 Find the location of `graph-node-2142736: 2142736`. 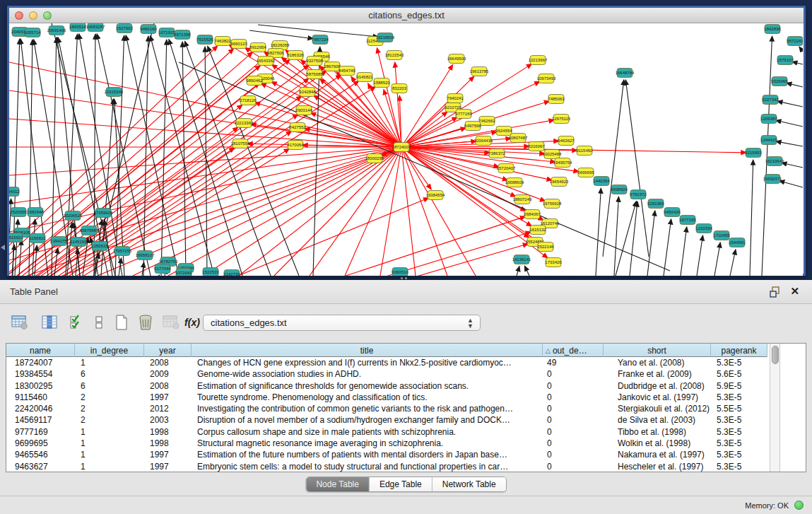

graph-node-2142736: 2142736 is located at coordinates (232, 273).